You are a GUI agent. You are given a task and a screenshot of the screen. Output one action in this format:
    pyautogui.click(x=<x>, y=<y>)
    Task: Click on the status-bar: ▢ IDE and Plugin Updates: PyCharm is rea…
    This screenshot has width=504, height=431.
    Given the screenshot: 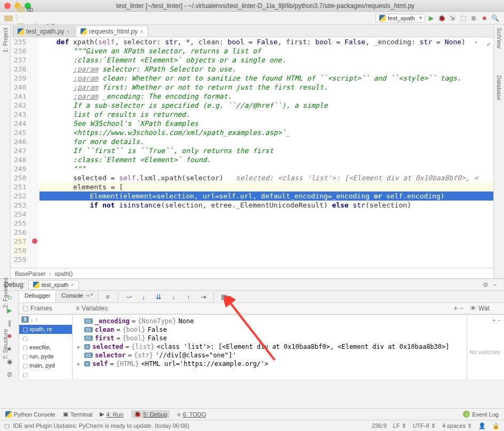 What is the action you would take?
    pyautogui.click(x=252, y=426)
    